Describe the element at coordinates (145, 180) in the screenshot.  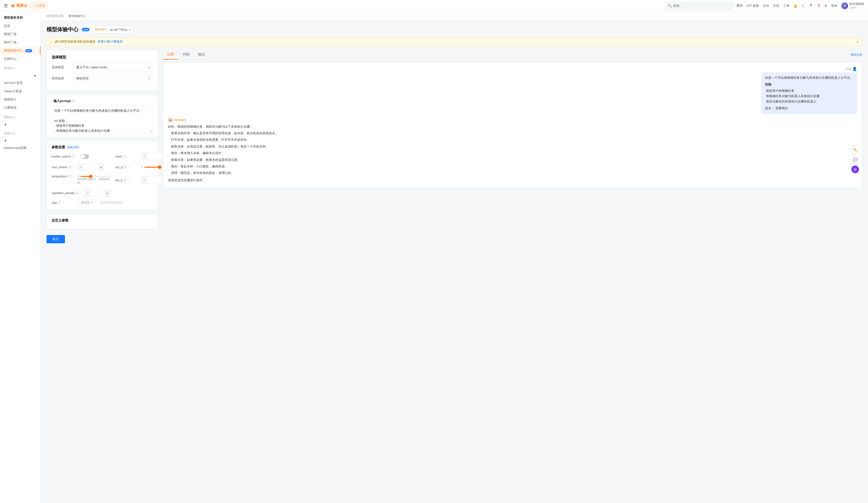
I see `top-k-minus-button: −` at that location.